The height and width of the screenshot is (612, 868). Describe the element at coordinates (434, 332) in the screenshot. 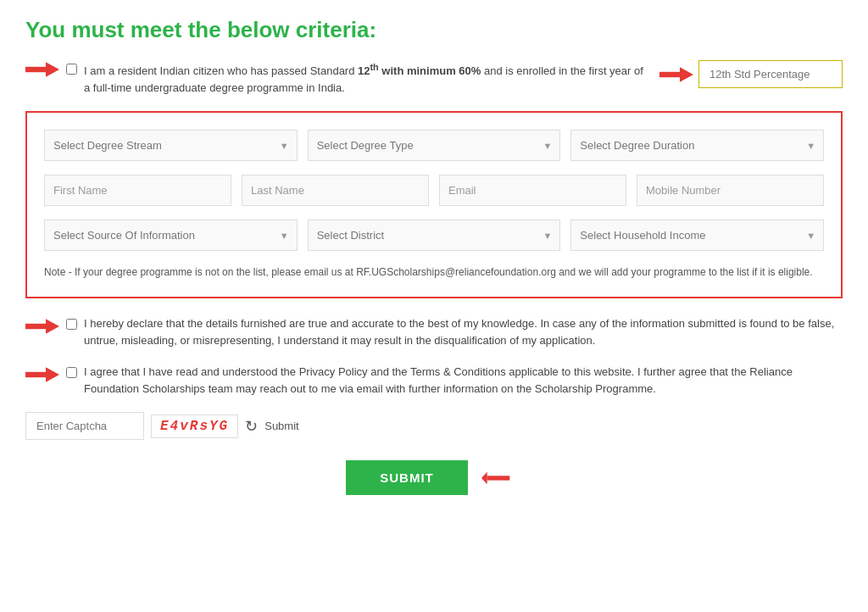

I see `declare-row-1: I hereby declare that the details furnis…` at that location.